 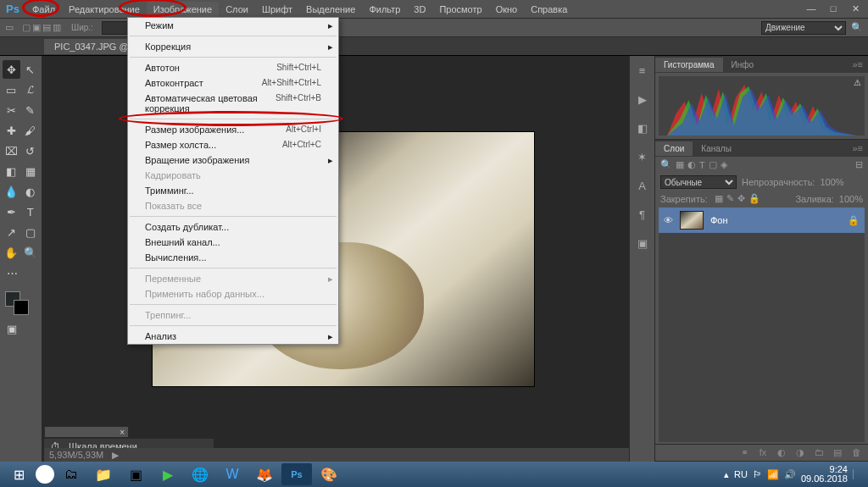 I want to click on fill-value: 100%, so click(x=851, y=199).